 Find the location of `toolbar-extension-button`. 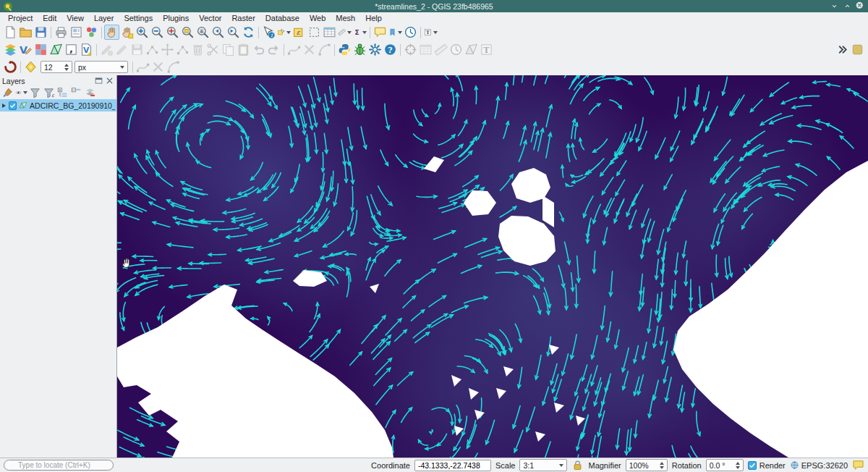

toolbar-extension-button is located at coordinates (842, 49).